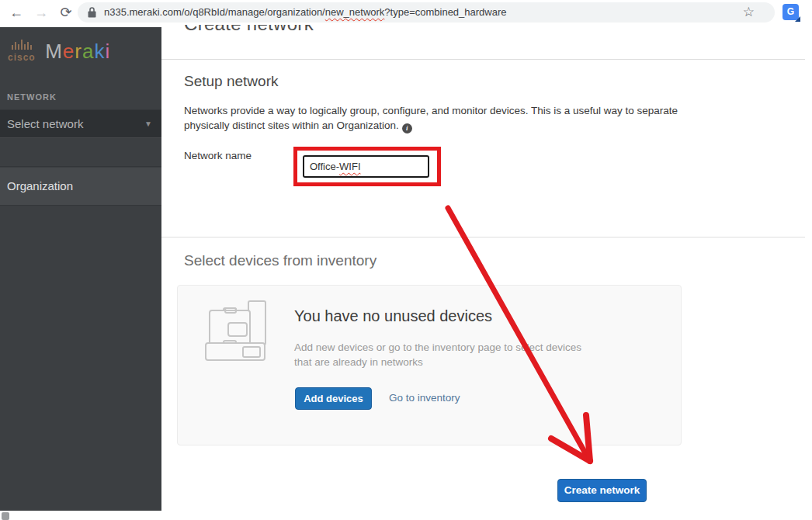 This screenshot has width=812, height=520. What do you see at coordinates (406, 12) in the screenshot?
I see `browser-toolbar: ← → ⟳ n335.meraki.com/o/q8RbId/manage/or…` at bounding box center [406, 12].